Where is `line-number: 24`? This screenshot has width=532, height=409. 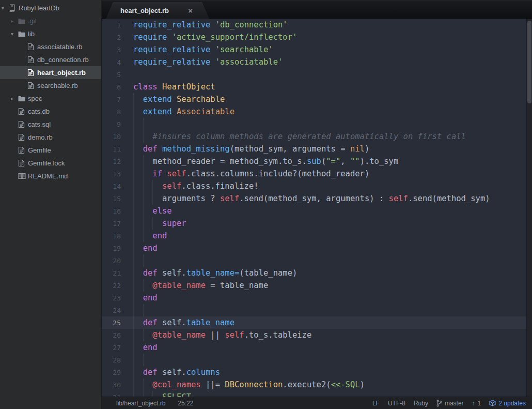
line-number: 24 is located at coordinates (112, 311).